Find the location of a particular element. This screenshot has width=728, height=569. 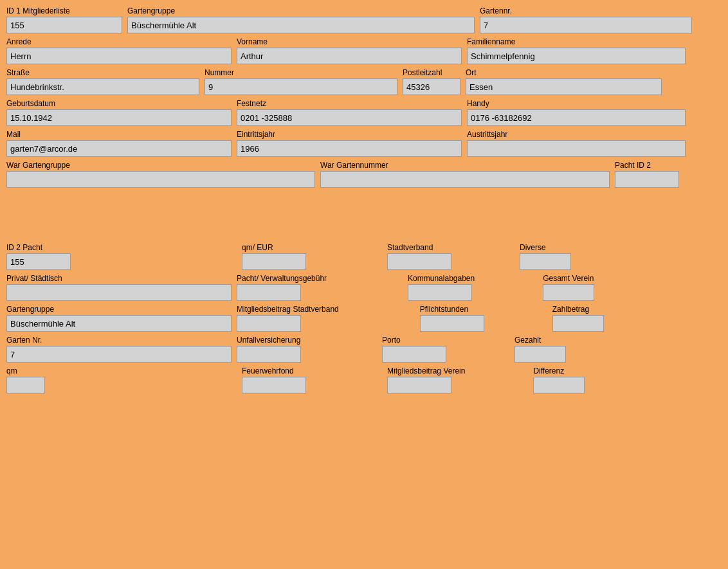

war-gartennummer-input is located at coordinates (465, 179).